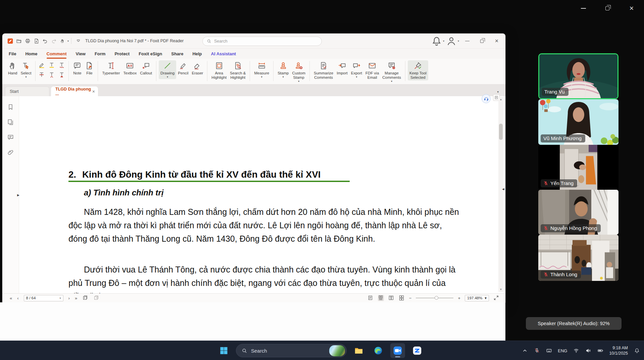 The width and height of the screenshot is (644, 360). What do you see at coordinates (57, 54) in the screenshot?
I see `menu-tab-comment: Comment` at bounding box center [57, 54].